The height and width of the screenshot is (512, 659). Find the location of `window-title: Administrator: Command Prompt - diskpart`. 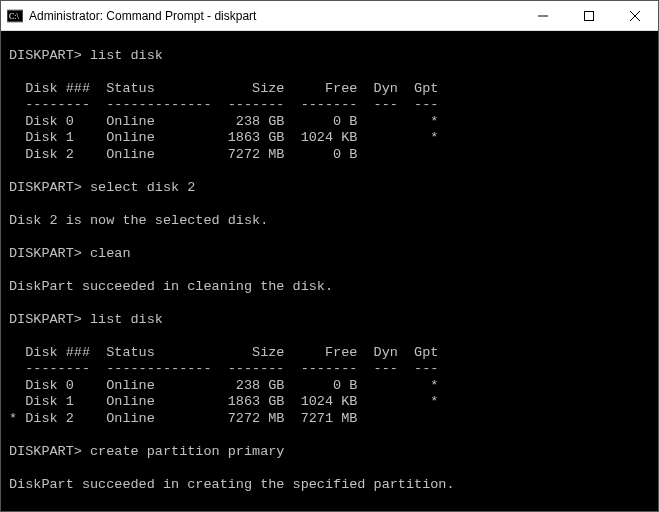

window-title: Administrator: Command Prompt - diskpart is located at coordinates (274, 16).